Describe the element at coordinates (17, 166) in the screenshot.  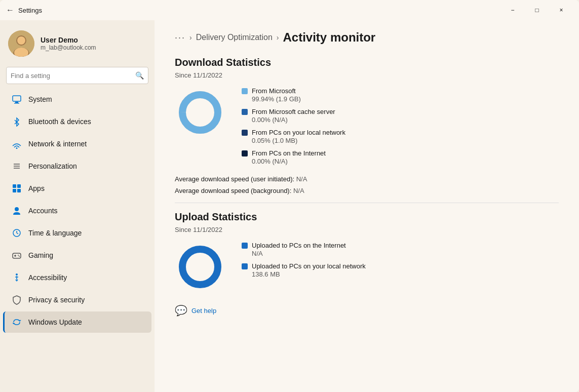
I see `personalization-icon` at that location.